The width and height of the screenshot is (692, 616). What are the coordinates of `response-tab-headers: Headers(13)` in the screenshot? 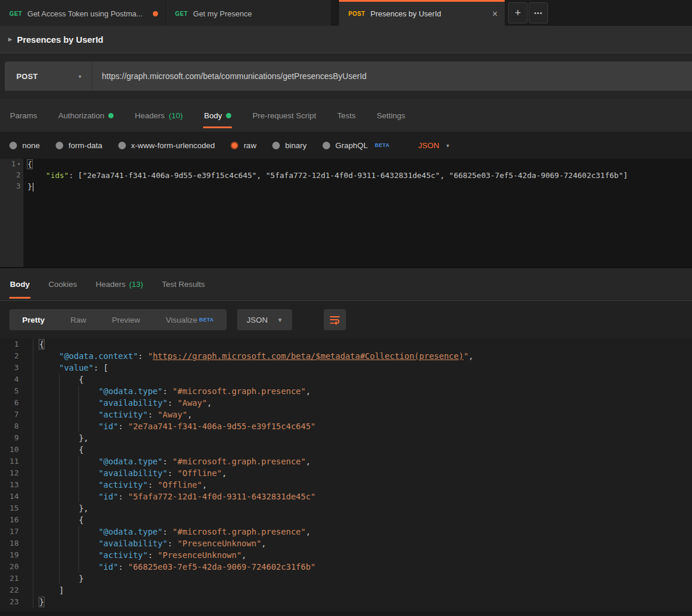 It's located at (119, 285).